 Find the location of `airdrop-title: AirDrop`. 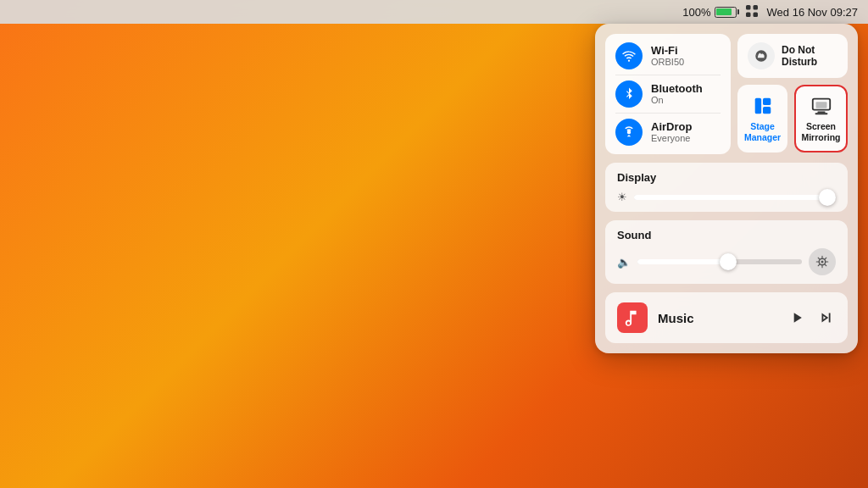

airdrop-title: AirDrop is located at coordinates (671, 127).